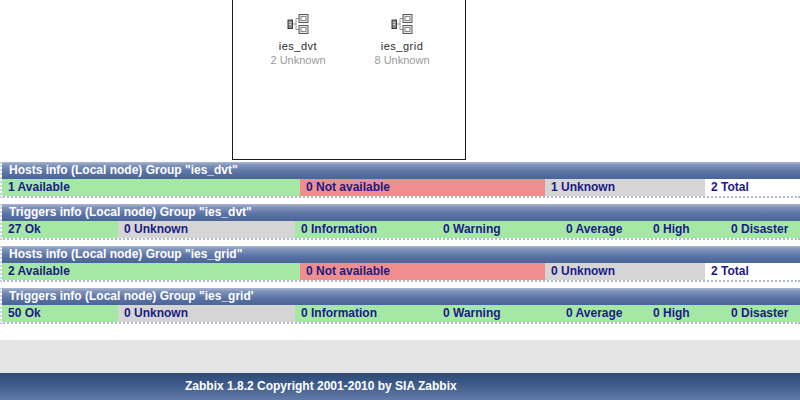  What do you see at coordinates (298, 60) in the screenshot?
I see `host-status: 2 Unknown` at bounding box center [298, 60].